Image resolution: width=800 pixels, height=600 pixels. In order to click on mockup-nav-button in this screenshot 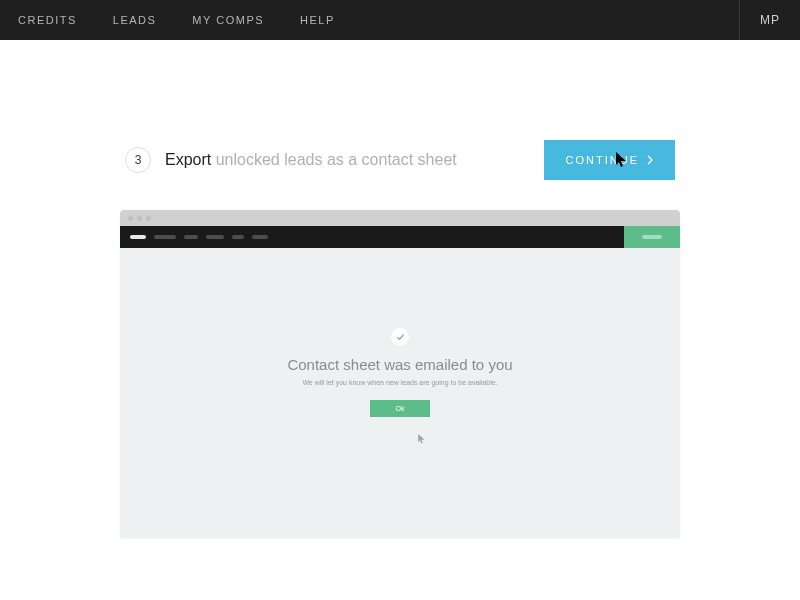, I will do `click(652, 237)`.